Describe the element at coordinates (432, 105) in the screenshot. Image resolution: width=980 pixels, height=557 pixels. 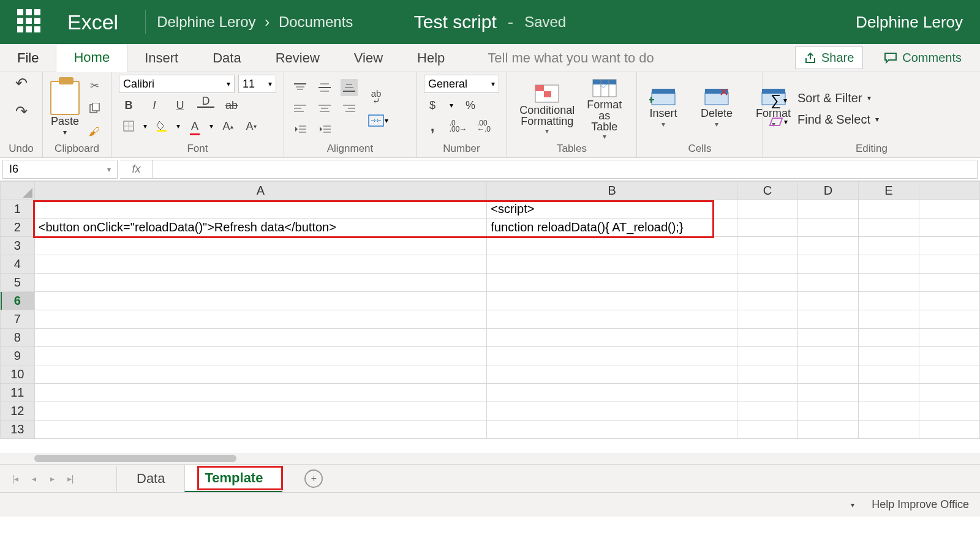
I see `currency-button: $` at that location.